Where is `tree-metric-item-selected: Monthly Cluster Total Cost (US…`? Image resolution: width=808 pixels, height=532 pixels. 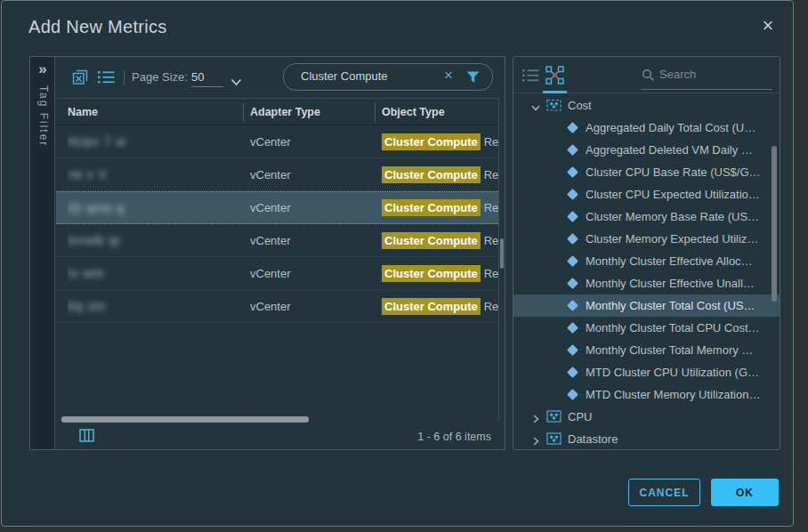
tree-metric-item-selected: Monthly Cluster Total Cost (US… is located at coordinates (646, 306).